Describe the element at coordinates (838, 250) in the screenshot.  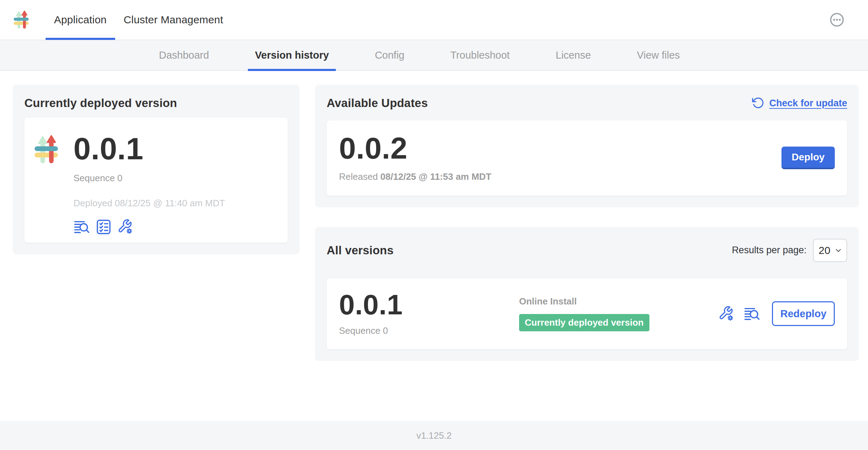
I see `chevron-down-icon` at that location.